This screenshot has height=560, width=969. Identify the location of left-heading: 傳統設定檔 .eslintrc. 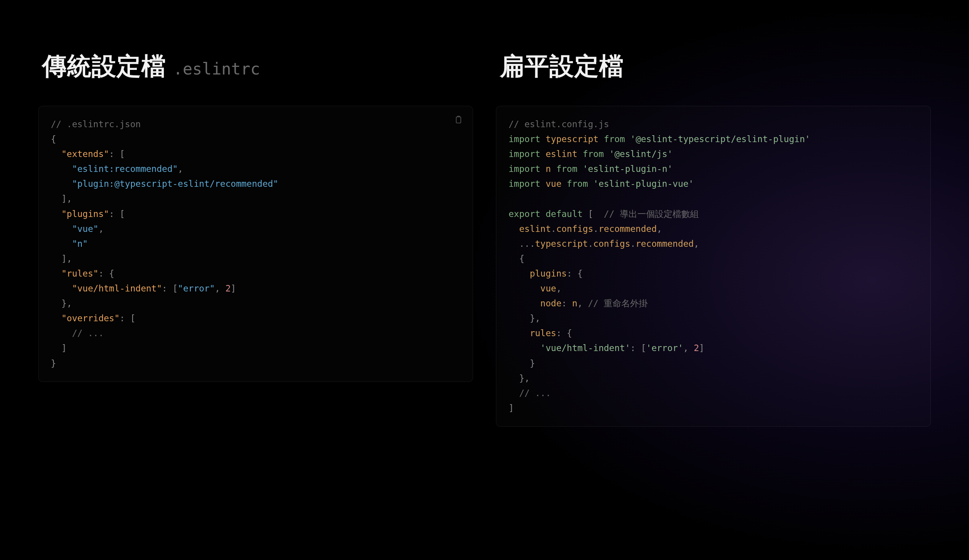
(255, 66).